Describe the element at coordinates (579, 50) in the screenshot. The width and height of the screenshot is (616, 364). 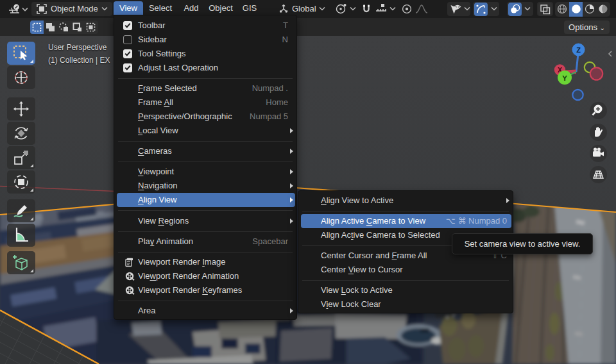
I see `svg-text: Z` at that location.